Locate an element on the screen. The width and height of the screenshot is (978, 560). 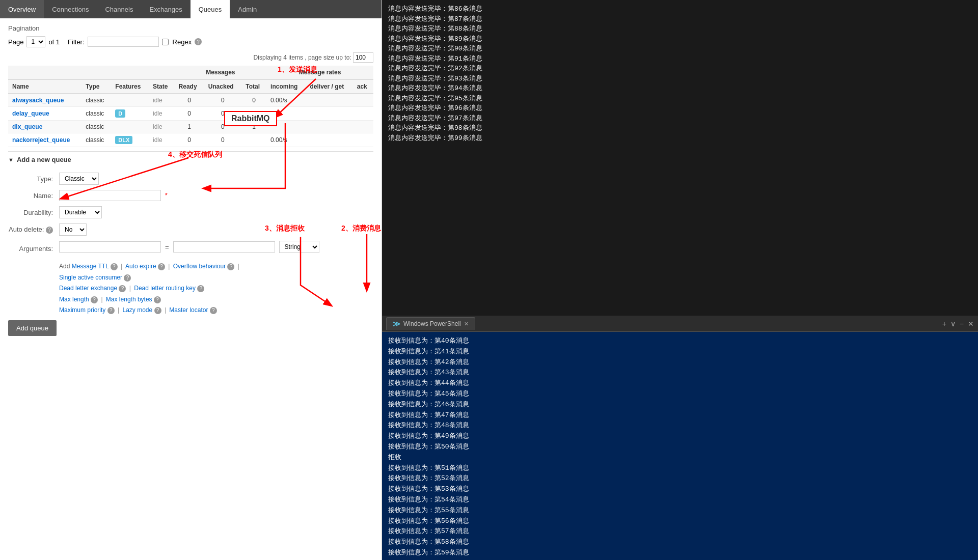
form-row-arguments: Arguments: = String Number Boolean is located at coordinates (191, 248).